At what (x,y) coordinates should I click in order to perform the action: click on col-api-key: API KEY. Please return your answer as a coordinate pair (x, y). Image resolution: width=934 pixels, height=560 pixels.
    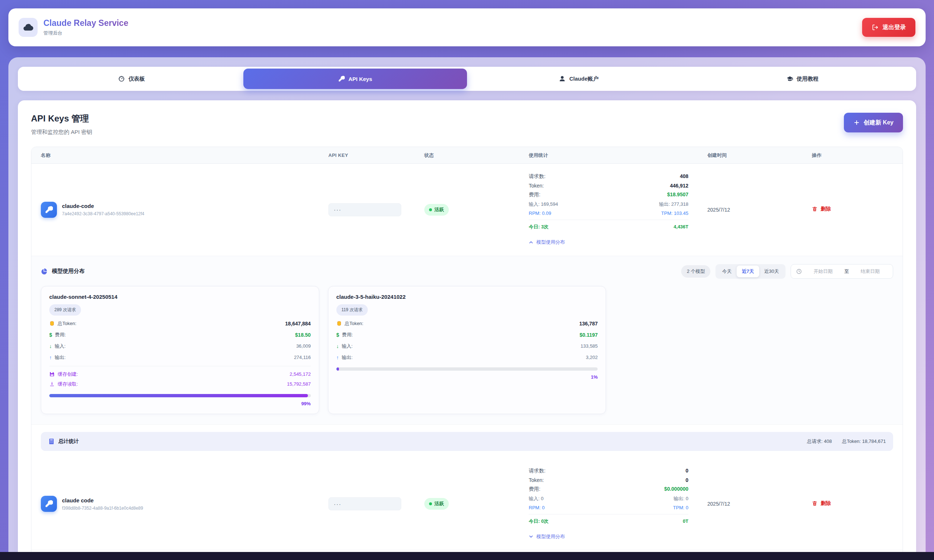
    Looking at the image, I should click on (367, 155).